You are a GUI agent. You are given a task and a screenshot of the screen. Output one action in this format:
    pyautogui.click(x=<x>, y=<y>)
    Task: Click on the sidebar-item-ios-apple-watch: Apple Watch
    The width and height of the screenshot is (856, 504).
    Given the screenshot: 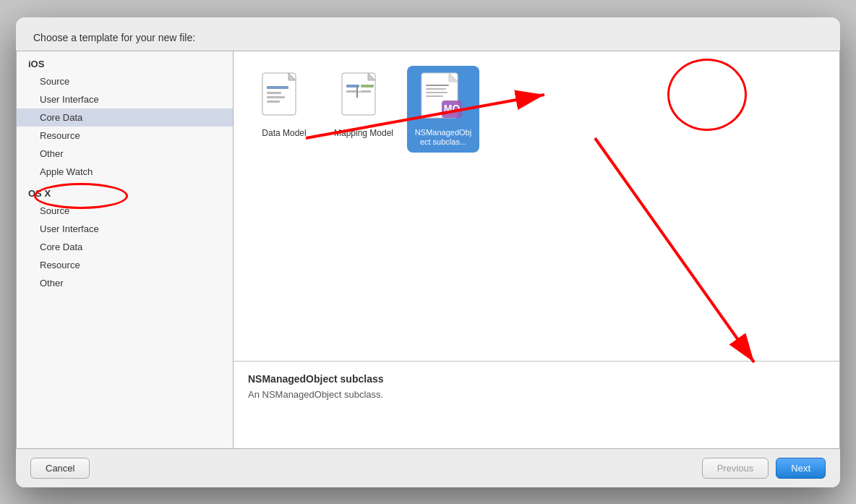 What is the action you would take?
    pyautogui.click(x=124, y=172)
    